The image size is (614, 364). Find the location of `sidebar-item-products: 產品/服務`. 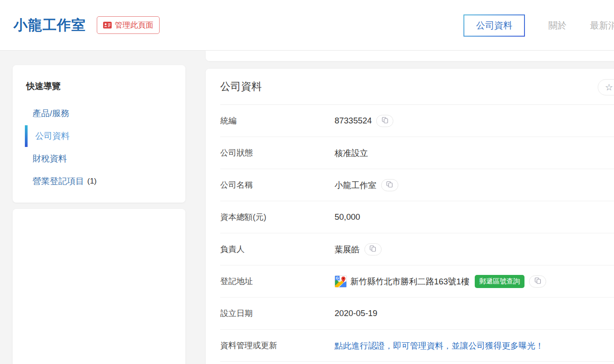

sidebar-item-products: 產品/服務 is located at coordinates (99, 113).